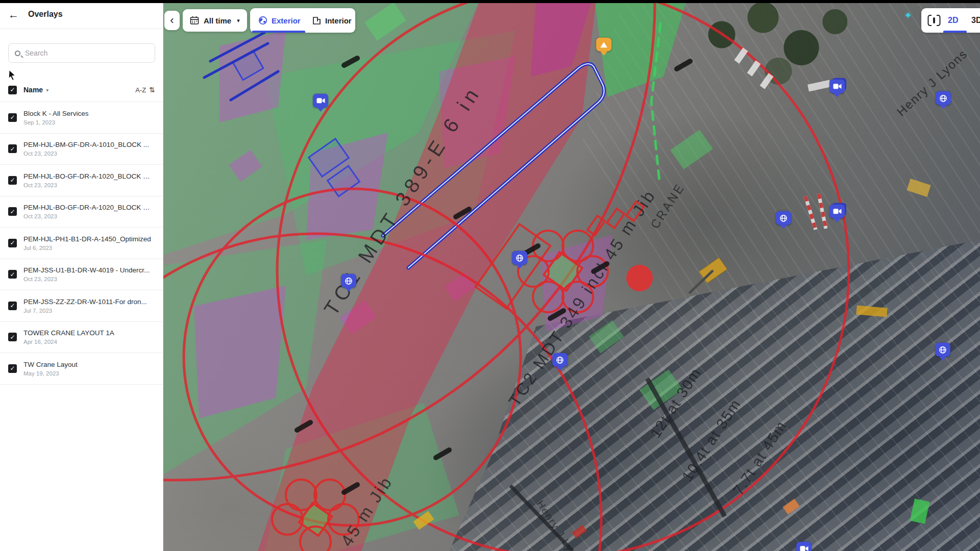 The image size is (980, 551). What do you see at coordinates (976, 20) in the screenshot?
I see `view-toggle-3d: 3D` at bounding box center [976, 20].